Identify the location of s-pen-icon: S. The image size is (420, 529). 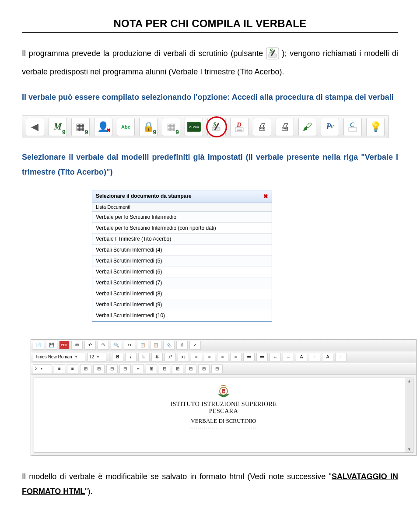
(217, 127).